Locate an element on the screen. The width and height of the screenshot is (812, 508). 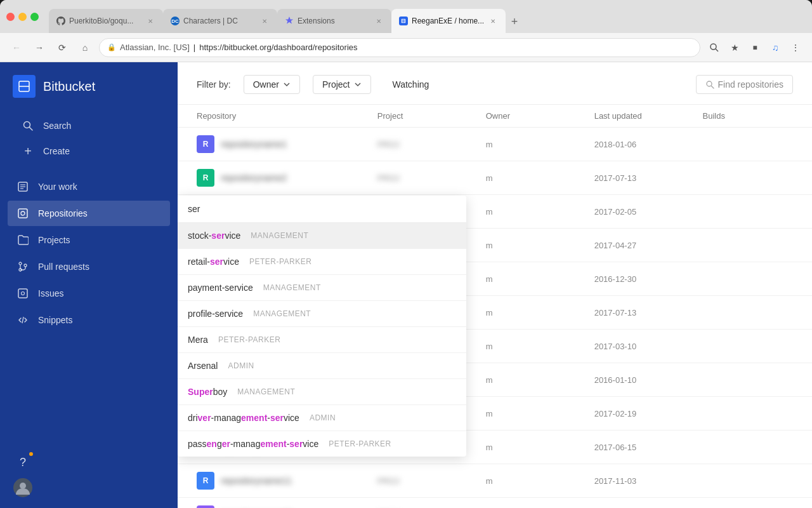
sidebar-item-projects: Projects is located at coordinates (89, 240).